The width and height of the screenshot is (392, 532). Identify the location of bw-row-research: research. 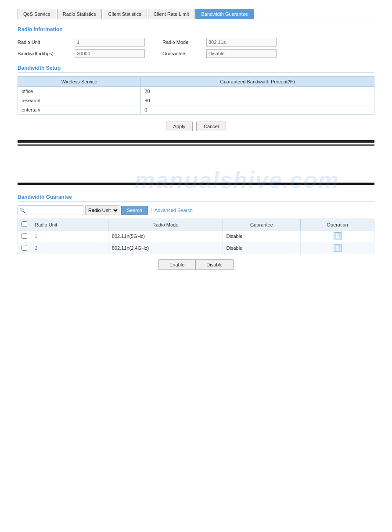
(196, 101).